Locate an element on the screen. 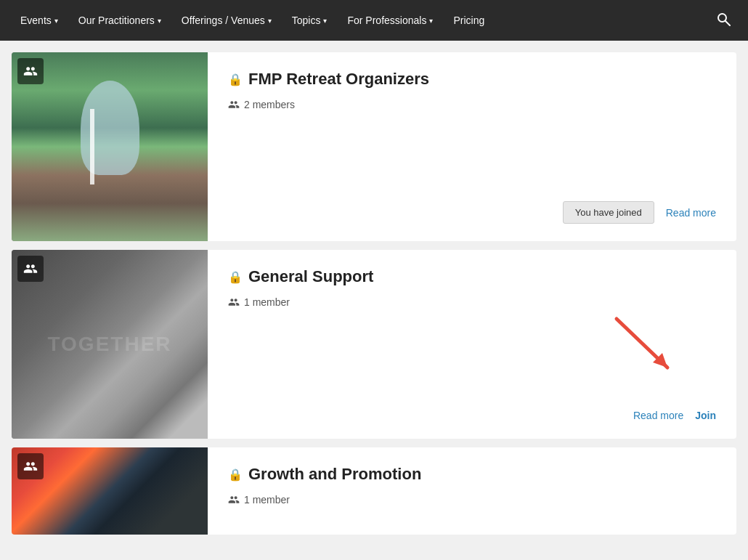  annotation-arrow is located at coordinates (646, 348).